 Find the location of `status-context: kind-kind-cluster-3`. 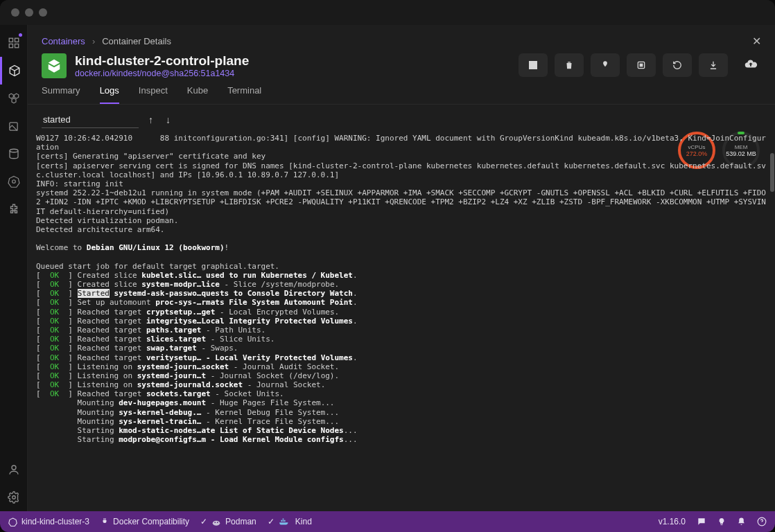

status-context: kind-kind-cluster-3 is located at coordinates (49, 522).